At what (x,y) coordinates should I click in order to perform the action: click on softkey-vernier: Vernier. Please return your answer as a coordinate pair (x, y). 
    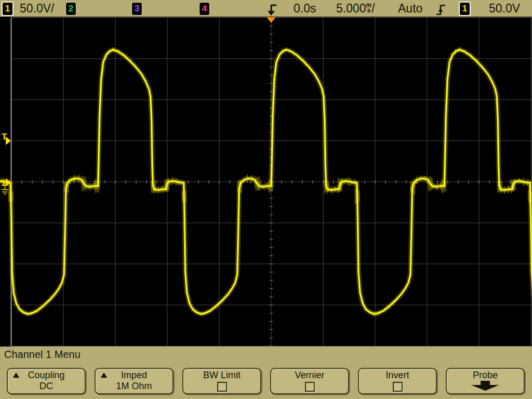
    Looking at the image, I should click on (310, 381).